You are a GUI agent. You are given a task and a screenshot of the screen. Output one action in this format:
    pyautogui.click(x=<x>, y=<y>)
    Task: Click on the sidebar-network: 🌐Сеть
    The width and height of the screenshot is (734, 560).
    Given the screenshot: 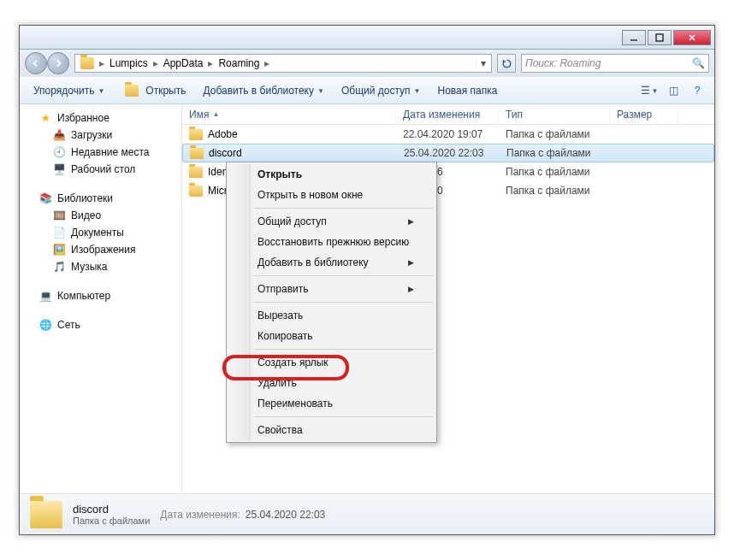 What is the action you would take?
    pyautogui.click(x=101, y=325)
    